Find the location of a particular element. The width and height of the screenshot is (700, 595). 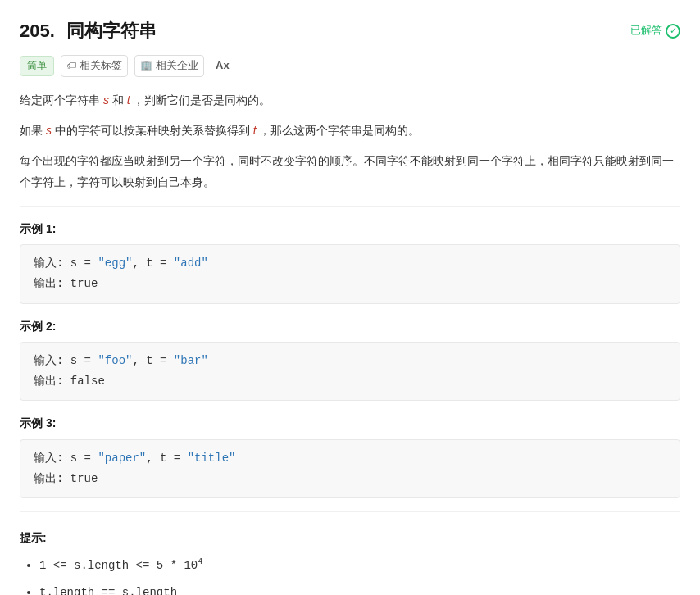

example-3-input: 输入: s = "paper", t = "title" is located at coordinates (350, 459).